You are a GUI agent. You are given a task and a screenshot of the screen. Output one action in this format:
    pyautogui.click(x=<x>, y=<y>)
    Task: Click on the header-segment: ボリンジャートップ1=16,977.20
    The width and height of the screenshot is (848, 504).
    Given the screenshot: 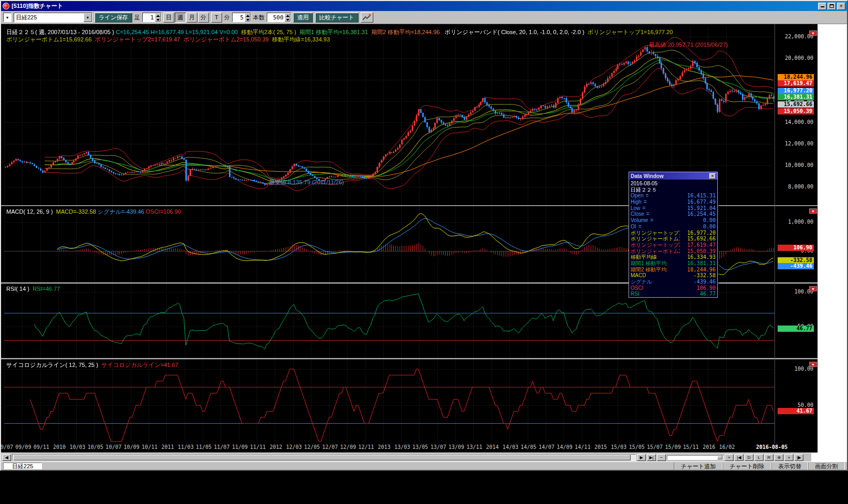 What is the action you would take?
    pyautogui.click(x=630, y=32)
    